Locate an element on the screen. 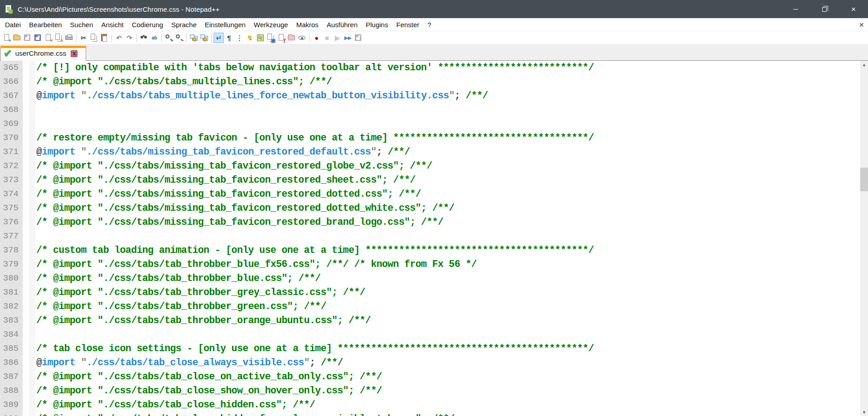 The width and height of the screenshot is (868, 416). redo-icon: ↷ is located at coordinates (130, 38).